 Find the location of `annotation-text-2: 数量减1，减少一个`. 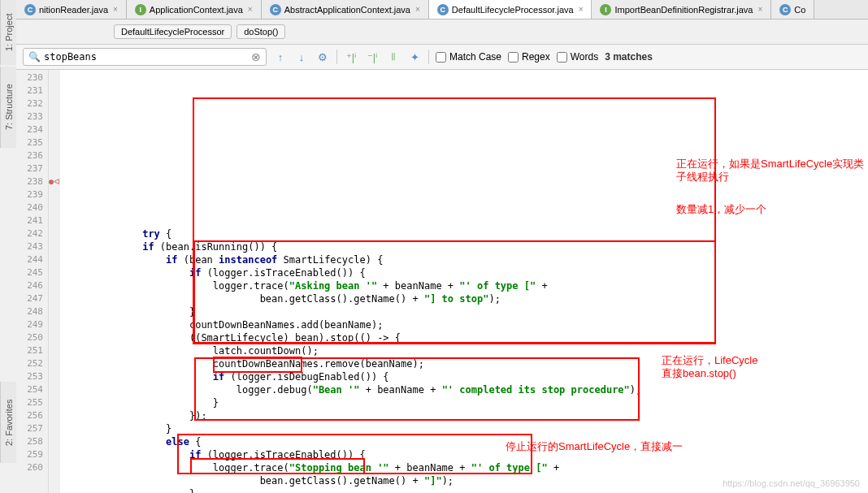

annotation-text-2: 数量减1，减少一个 is located at coordinates (722, 210).